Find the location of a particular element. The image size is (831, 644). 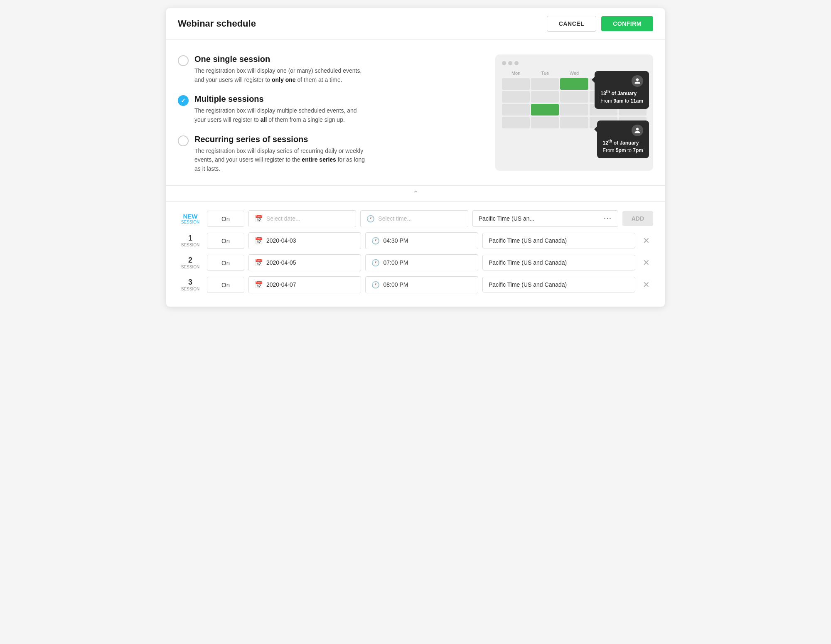

session-type-section: One single session The registration box … is located at coordinates (416, 113).